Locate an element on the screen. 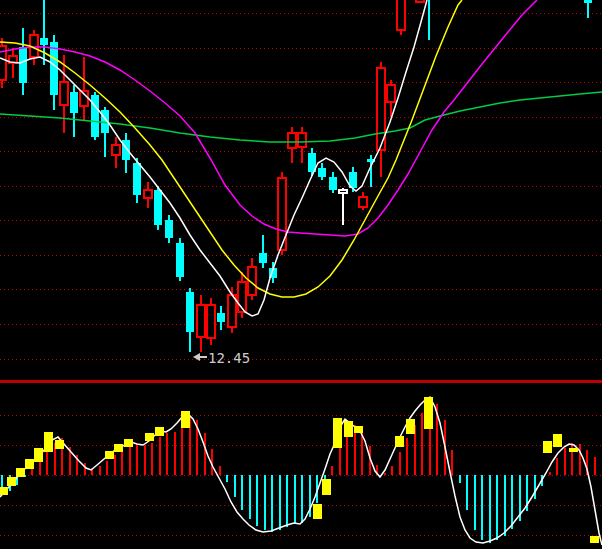 The height and width of the screenshot is (549, 602). left-arrow-icon is located at coordinates (200, 357).